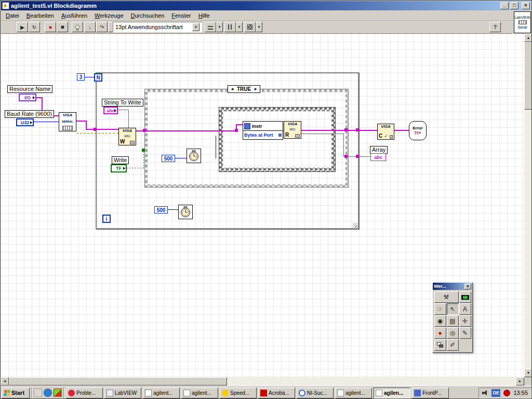 The height and width of the screenshot is (399, 532). Describe the element at coordinates (109, 16) in the screenshot. I see `menu-werkzeuge: Werkzeuge` at that location.